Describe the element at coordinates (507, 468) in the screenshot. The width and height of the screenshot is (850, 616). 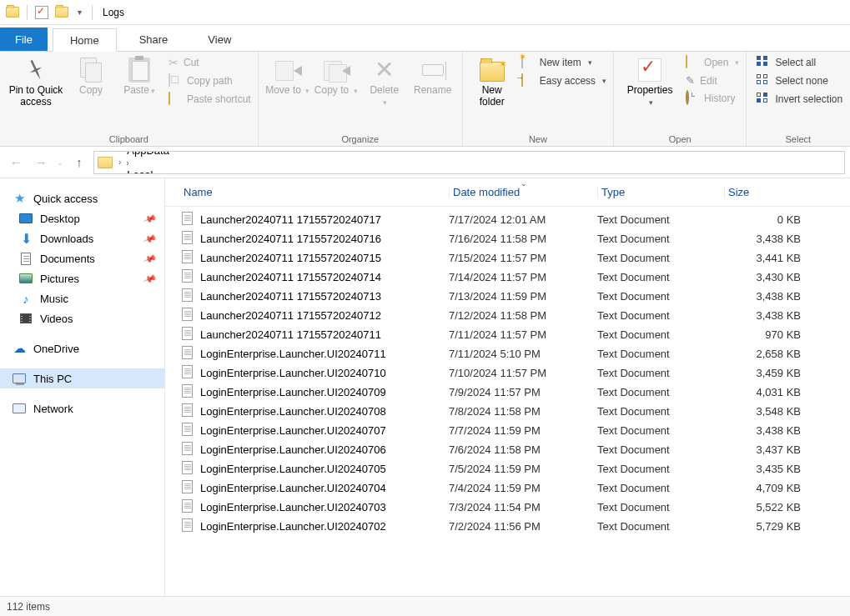
I see `file-row: LoginEnterprise.Launcher.UI202407057/5/2…` at that location.